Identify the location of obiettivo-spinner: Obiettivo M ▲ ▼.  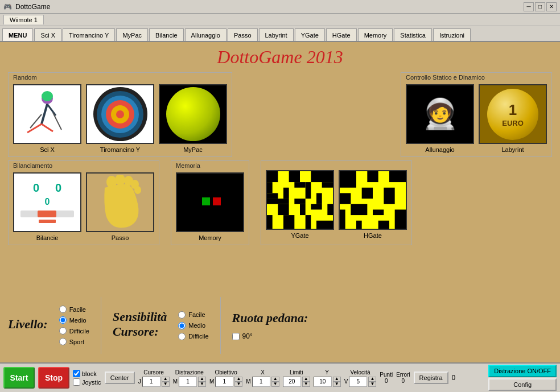
(226, 378).